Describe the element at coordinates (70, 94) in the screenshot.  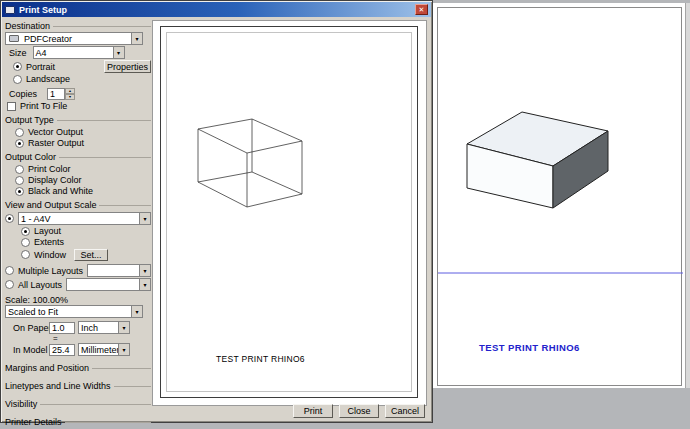
I see `copies-stepper: ▴ ▾` at that location.